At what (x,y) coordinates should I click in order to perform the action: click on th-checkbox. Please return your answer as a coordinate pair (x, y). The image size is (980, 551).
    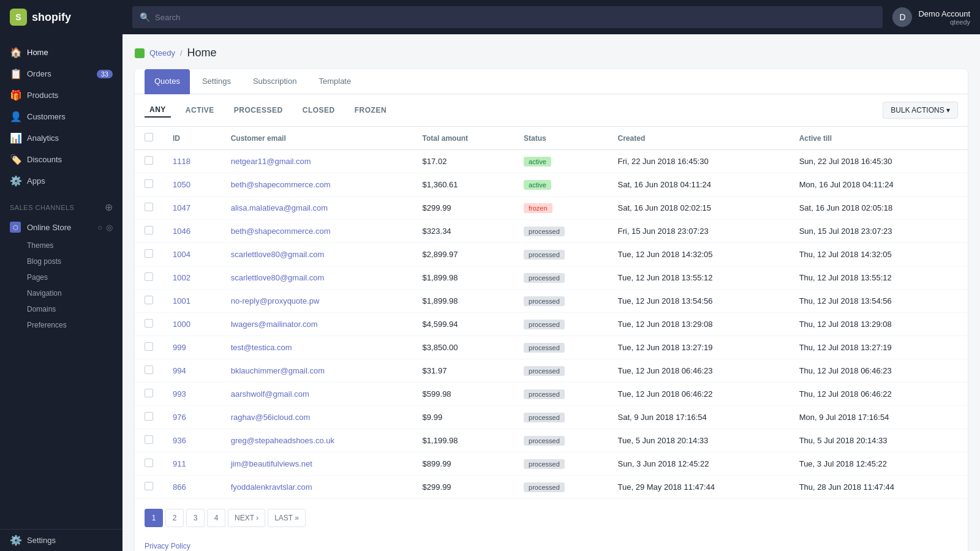
    Looking at the image, I should click on (149, 138).